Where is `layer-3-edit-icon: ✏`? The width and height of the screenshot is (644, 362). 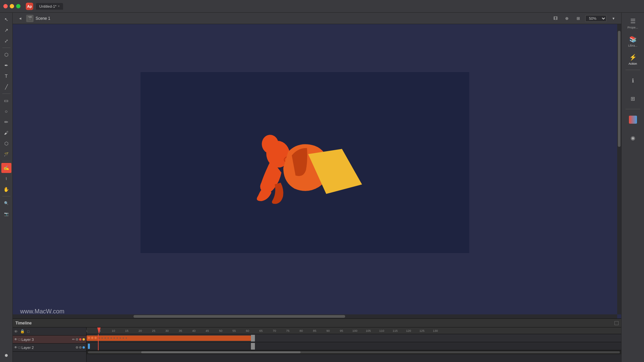
layer-3-edit-icon: ✏ is located at coordinates (73, 339).